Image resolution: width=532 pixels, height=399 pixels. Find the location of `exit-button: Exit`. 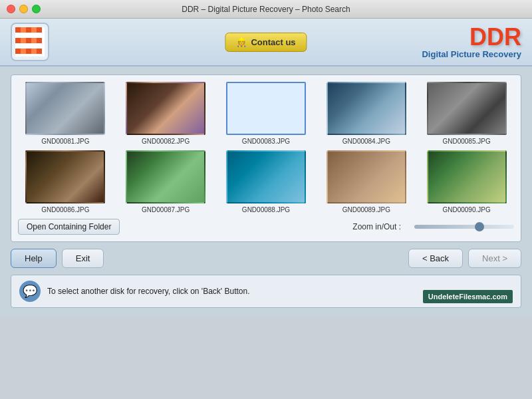

exit-button: Exit is located at coordinates (83, 258).